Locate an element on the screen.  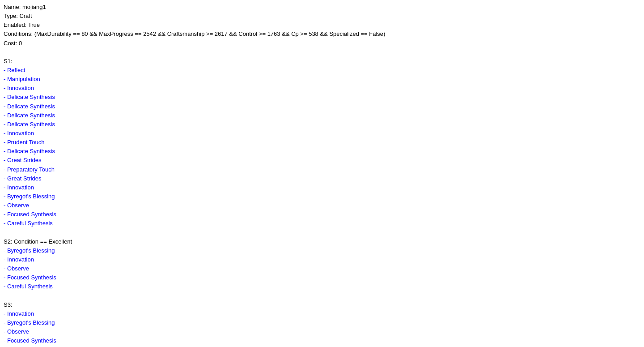
s3-step-1: - Innovation is located at coordinates (322, 314).